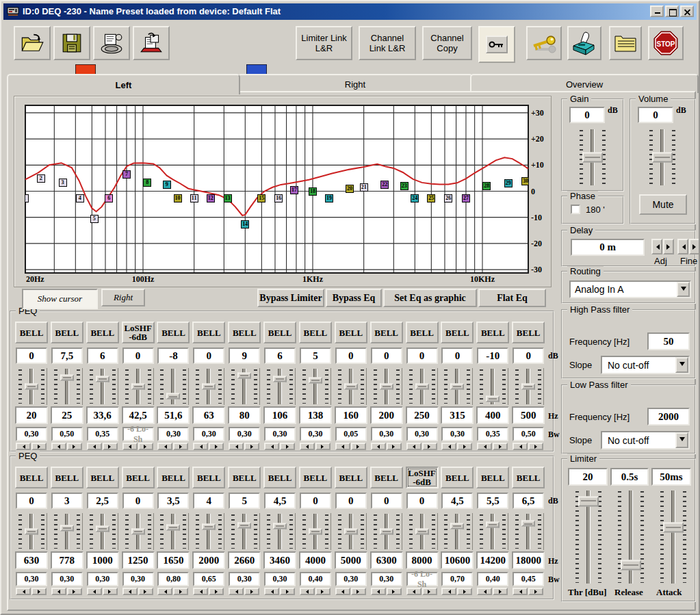  What do you see at coordinates (72, 43) in the screenshot?
I see `save-button` at bounding box center [72, 43].